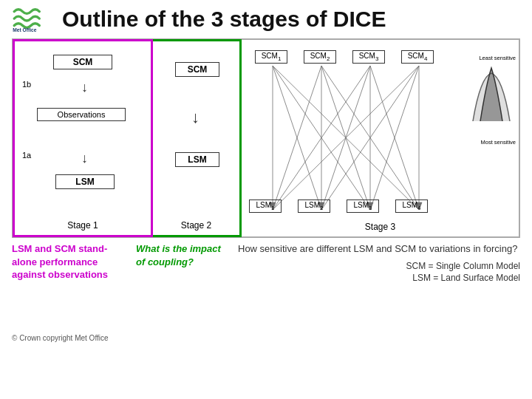  Describe the element at coordinates (379, 287) in the screenshot. I see `bottom-col3: How sensitive are different LSM and SCM …` at that location.